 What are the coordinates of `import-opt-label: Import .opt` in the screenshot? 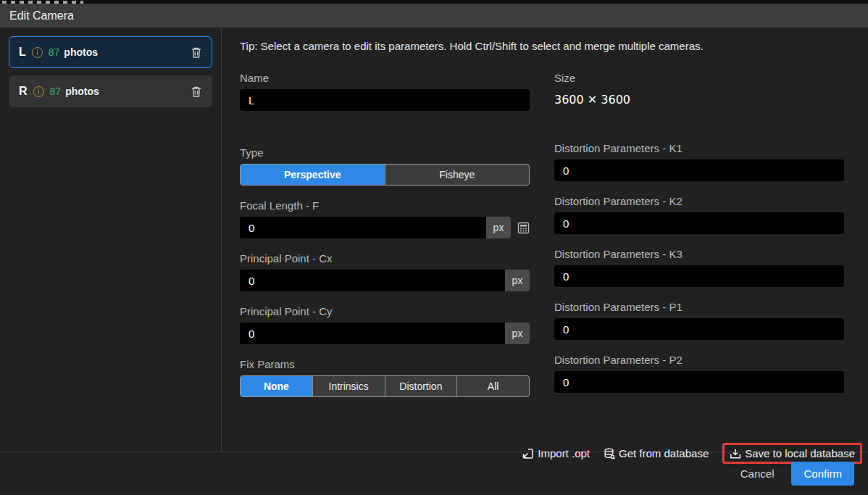 It's located at (564, 454).